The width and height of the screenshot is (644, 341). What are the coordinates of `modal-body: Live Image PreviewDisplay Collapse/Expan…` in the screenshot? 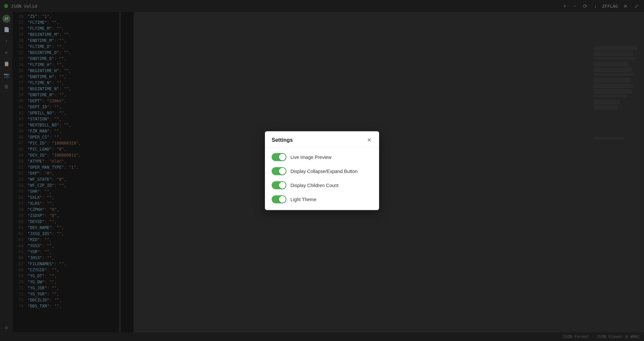 It's located at (322, 179).